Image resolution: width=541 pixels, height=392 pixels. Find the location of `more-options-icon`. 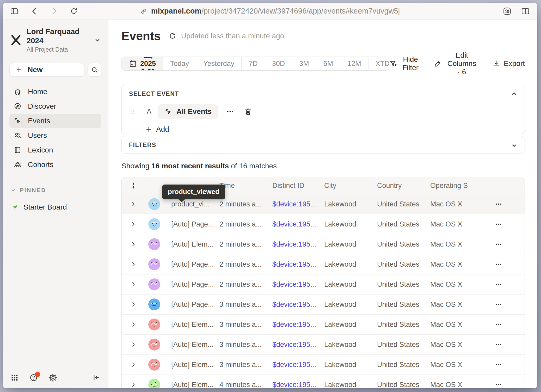

more-options-icon is located at coordinates (230, 112).